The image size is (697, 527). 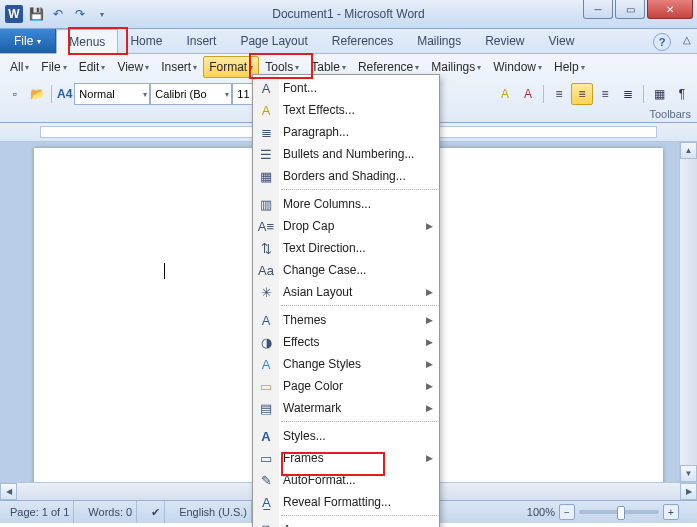 I want to click on mi-themes: AThemes▶, so click(x=346, y=320).